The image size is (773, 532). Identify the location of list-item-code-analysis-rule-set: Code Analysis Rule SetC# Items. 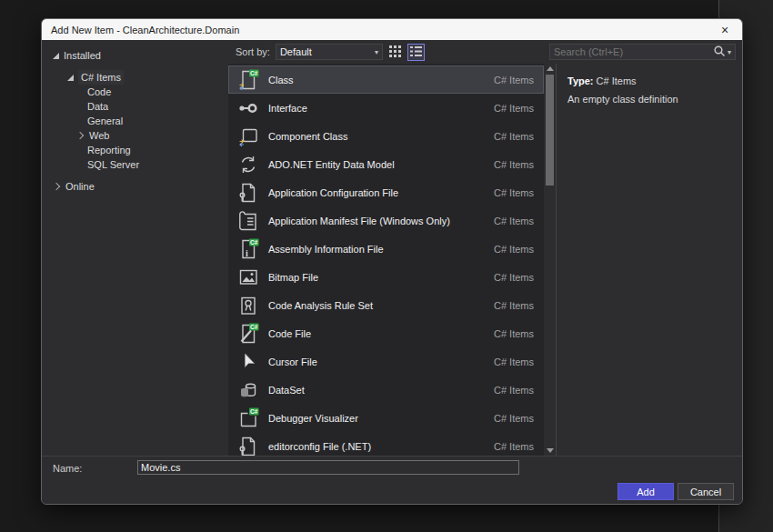
(386, 306).